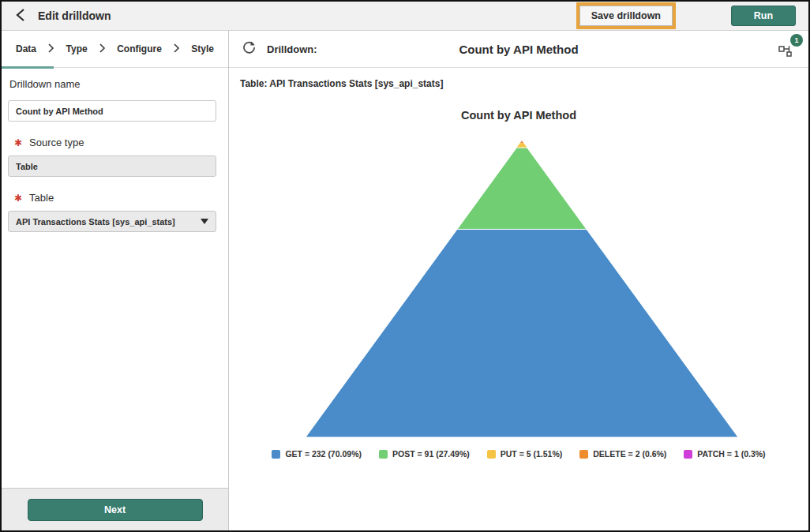 The image size is (810, 532). Describe the element at coordinates (519, 115) in the screenshot. I see `chart-title: Count by API Method` at that location.